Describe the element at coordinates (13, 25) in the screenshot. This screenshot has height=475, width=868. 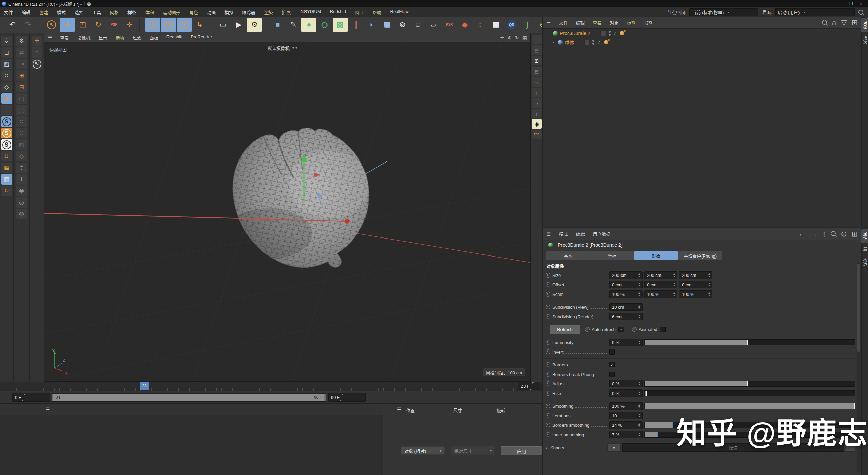
I see `undo-icon: ↶` at that location.